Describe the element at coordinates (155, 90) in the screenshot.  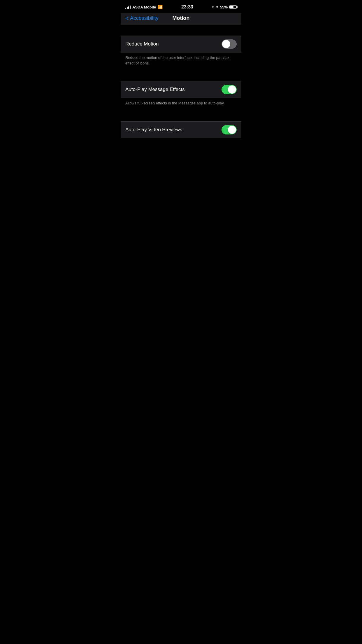
I see `auto-play-message-label: Auto-Play Message Effects` at that location.